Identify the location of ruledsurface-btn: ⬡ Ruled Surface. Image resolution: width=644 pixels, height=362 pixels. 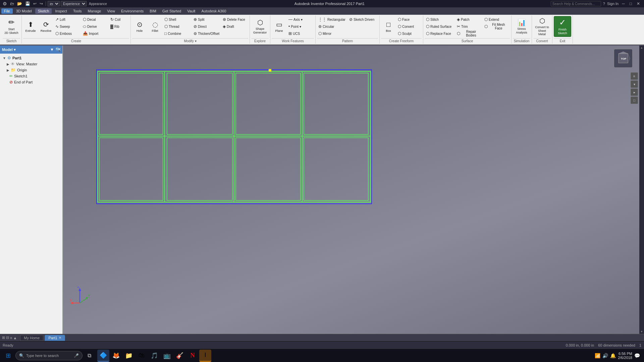
(440, 26).